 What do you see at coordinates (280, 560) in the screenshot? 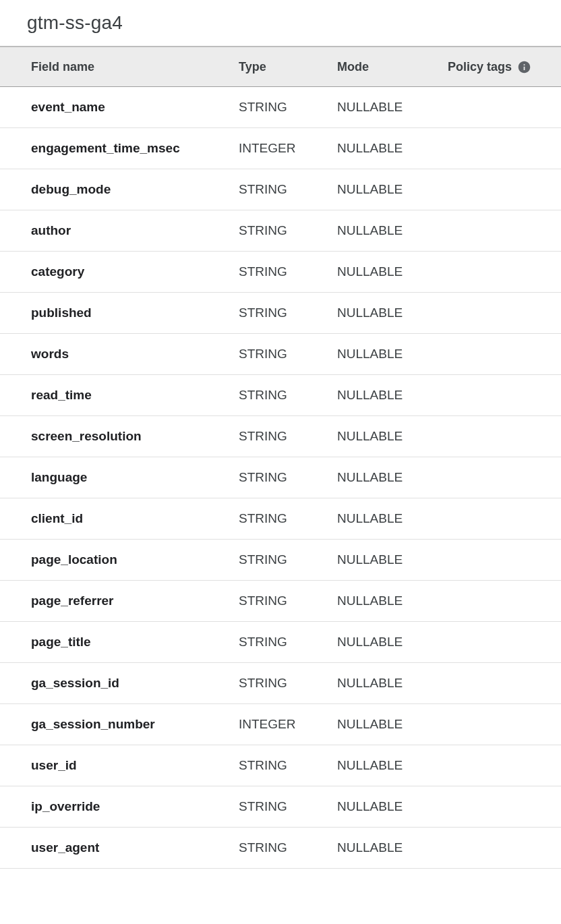
I see `table-row: page_locationSTRINGNULLABLE` at bounding box center [280, 560].